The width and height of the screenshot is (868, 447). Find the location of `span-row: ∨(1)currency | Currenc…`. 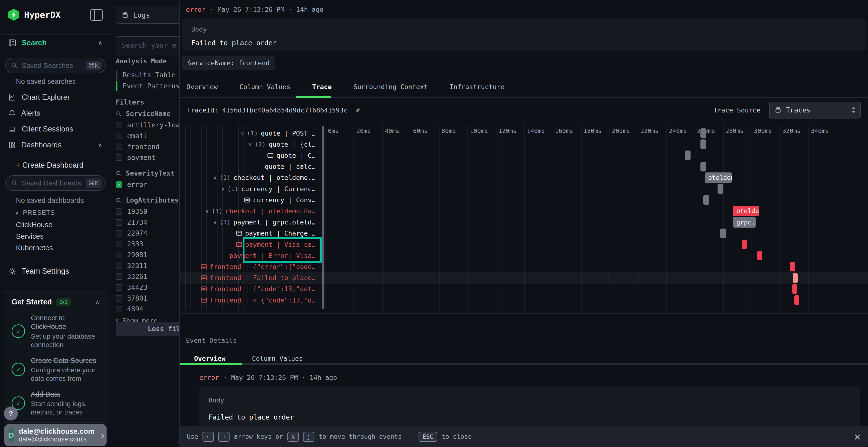

span-row: ∨(1)currency | Currenc… is located at coordinates (249, 189).